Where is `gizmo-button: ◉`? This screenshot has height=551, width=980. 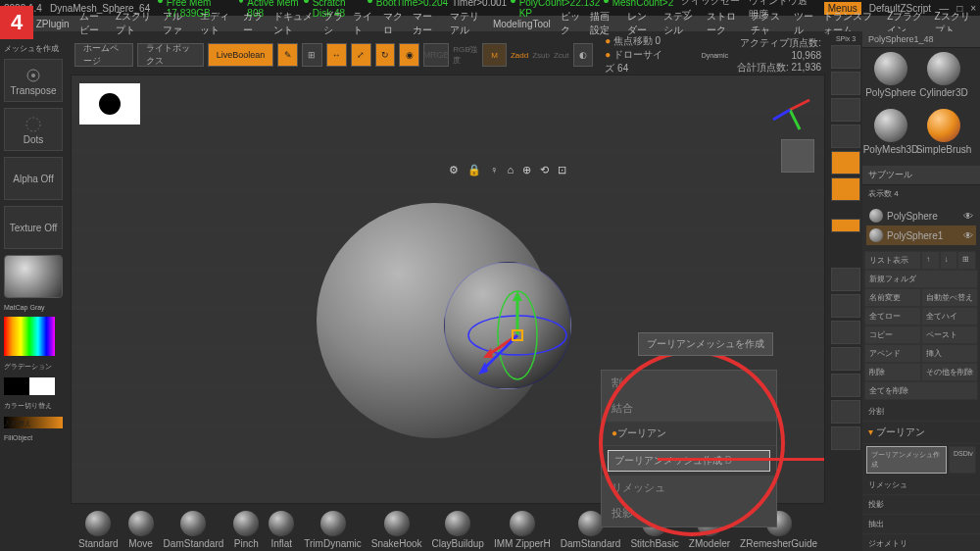
gizmo-button: ◉ is located at coordinates (410, 55).